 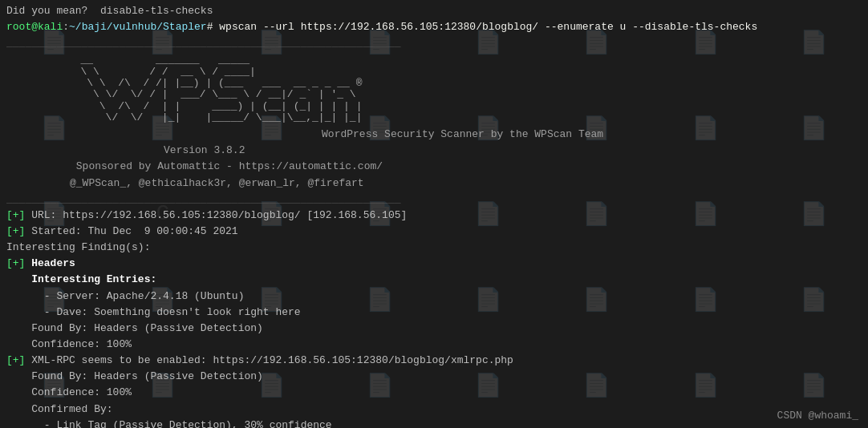 I want to click on url-bracket: [+], so click(x=16, y=215).